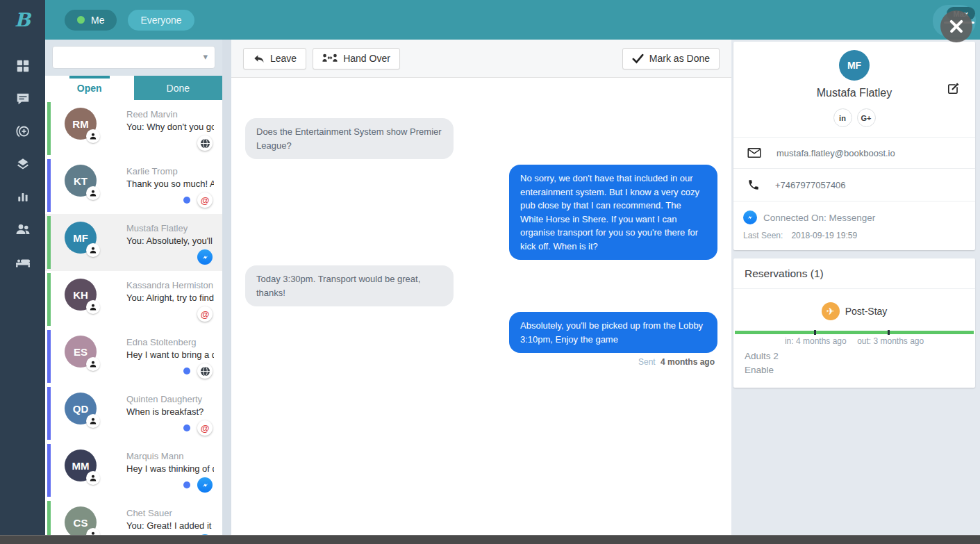 The image size is (980, 544). Describe the element at coordinates (170, 228) in the screenshot. I see `conversation-name: Mustafa Flatley` at that location.